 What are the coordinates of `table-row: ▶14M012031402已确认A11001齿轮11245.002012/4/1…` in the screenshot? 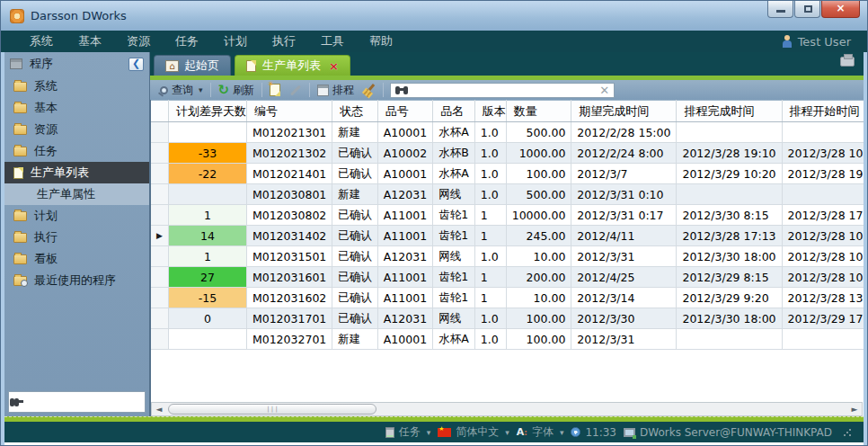 It's located at (507, 236).